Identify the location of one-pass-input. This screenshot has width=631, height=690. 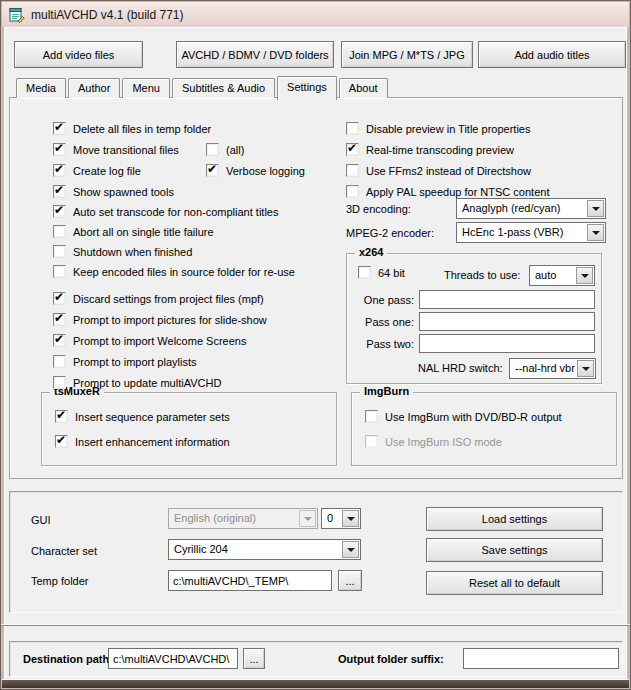
(507, 300).